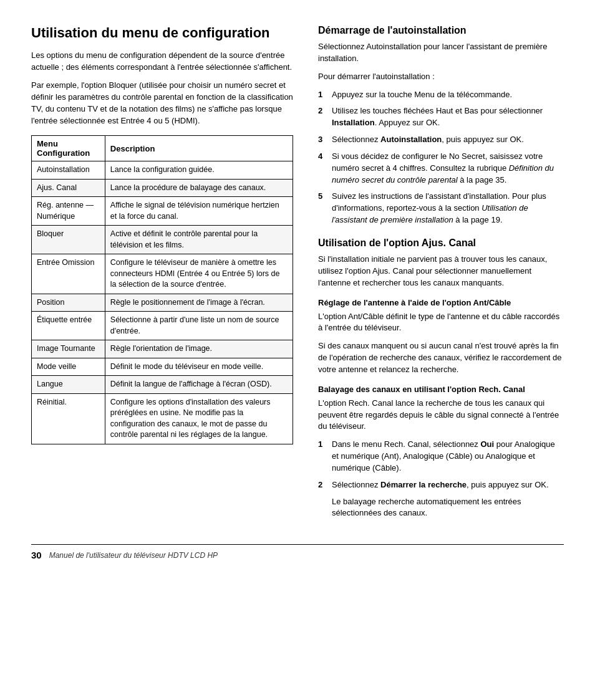  Describe the element at coordinates (162, 367) in the screenshot. I see `table-row: Mode veilleDéfinit le mode du téléviseur…` at that location.